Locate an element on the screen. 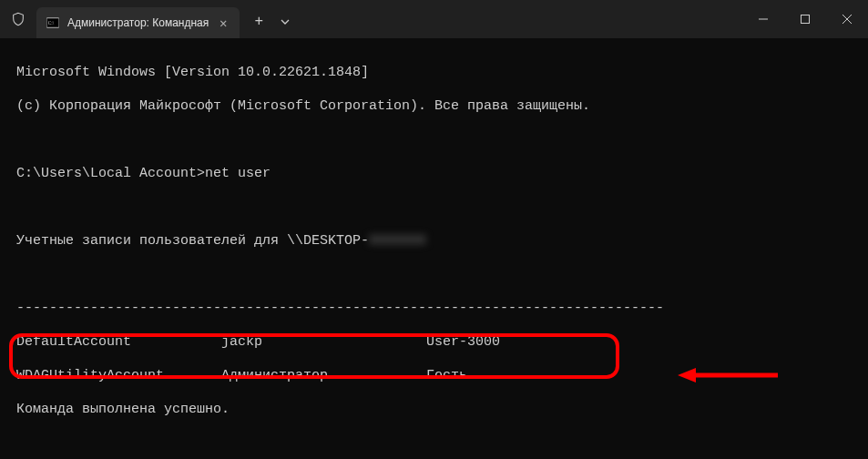 This screenshot has height=459, width=868. cell: WDAGUtilityAccount is located at coordinates (118, 377).